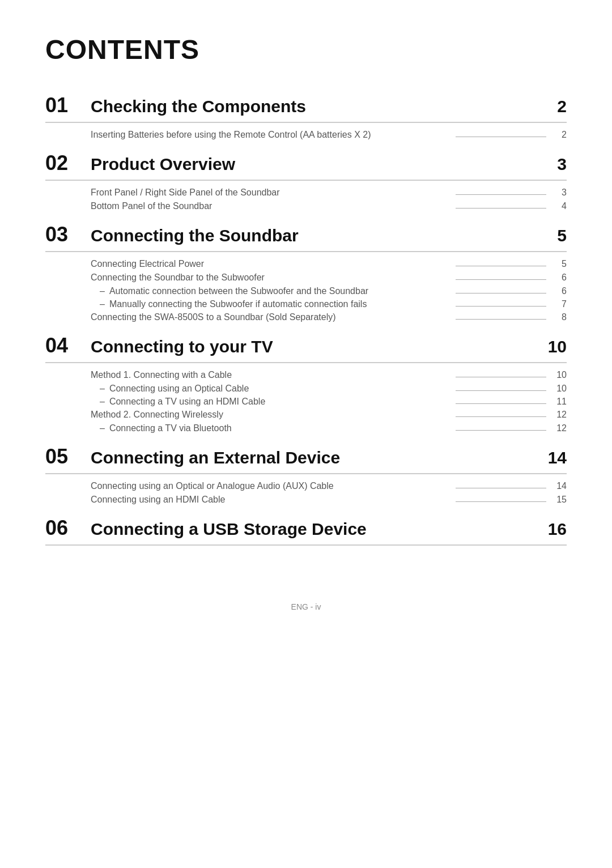  I want to click on section-page-03: 5, so click(555, 236).